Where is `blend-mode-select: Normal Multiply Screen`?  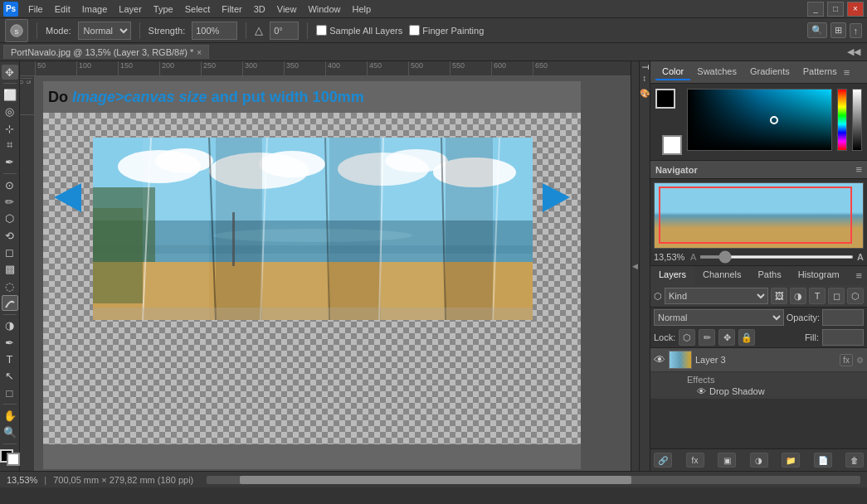
blend-mode-select: Normal Multiply Screen is located at coordinates (718, 317).